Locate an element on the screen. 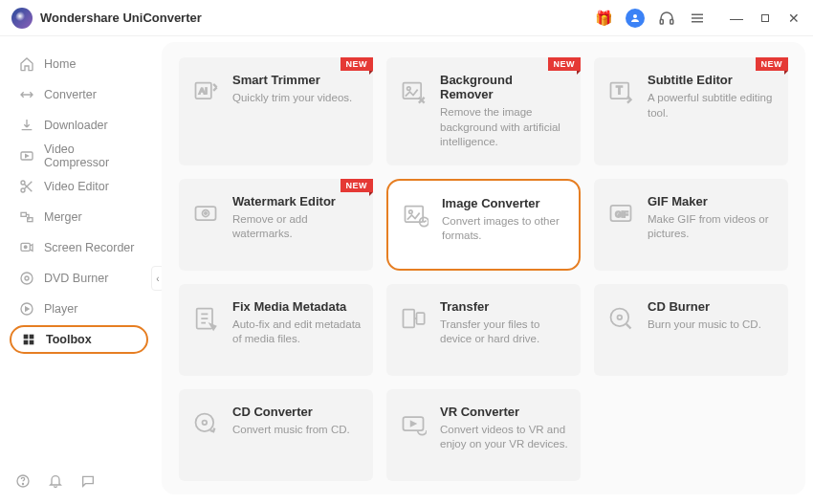 This screenshot has width=813, height=504. sidebar-item-player: Player is located at coordinates (78, 309).